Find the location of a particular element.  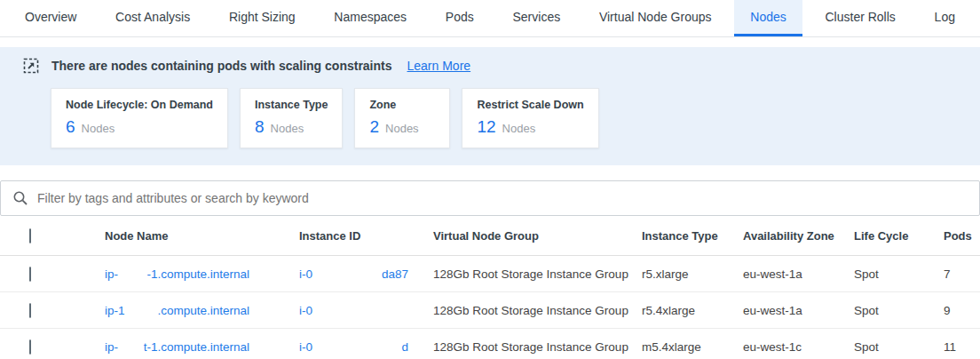

tab-virtual-node-groups: Virtual Node Groups is located at coordinates (655, 18).